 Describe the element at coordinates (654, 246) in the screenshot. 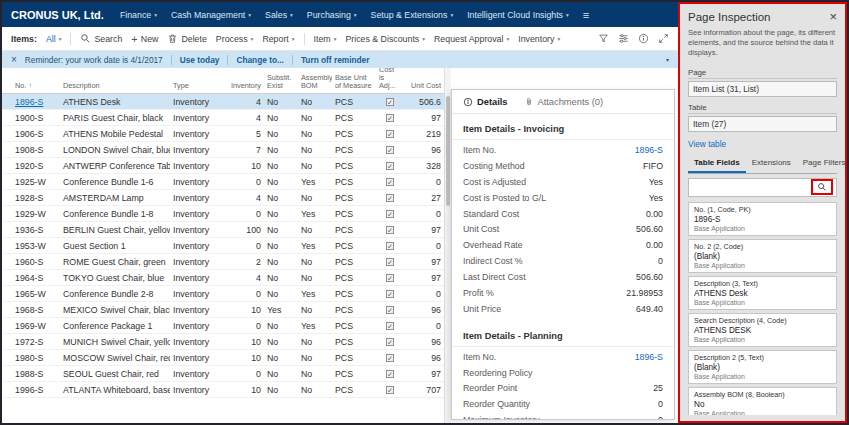

I see `detail-field-value: 0.00` at that location.